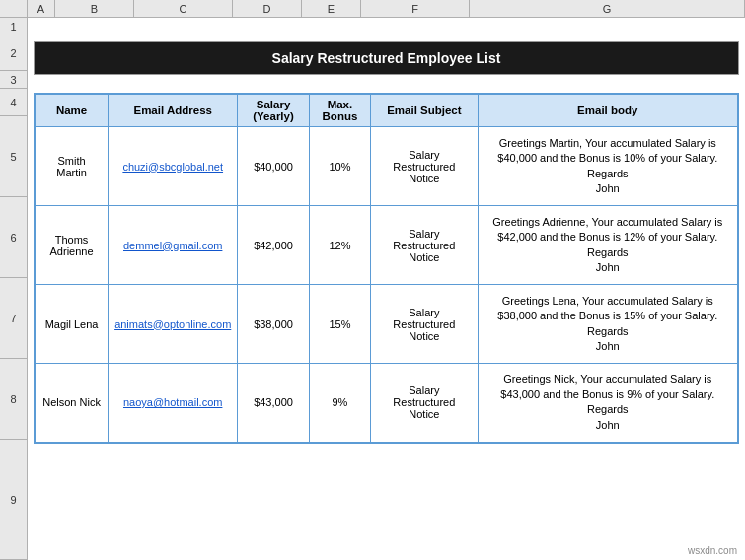  I want to click on table-row: Thoms Adriennedemmel@gmail.com$42,00012%…, so click(387, 245).